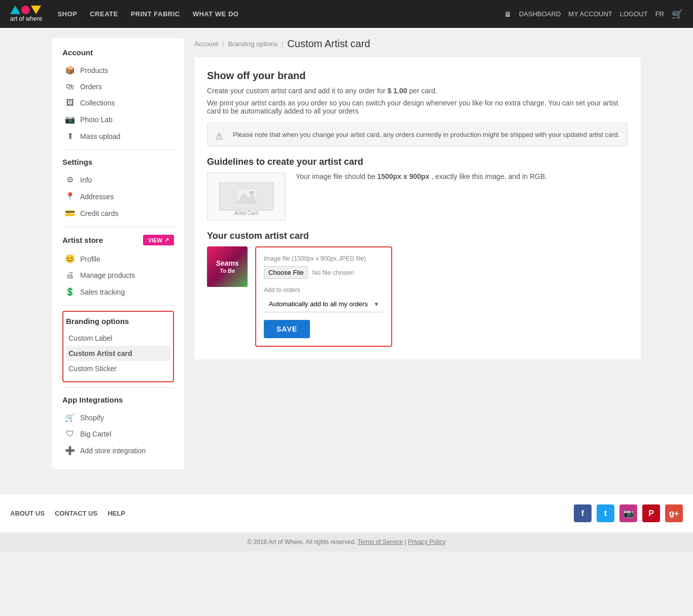 The image size is (693, 616). I want to click on collections-icon: 🖼, so click(70, 103).